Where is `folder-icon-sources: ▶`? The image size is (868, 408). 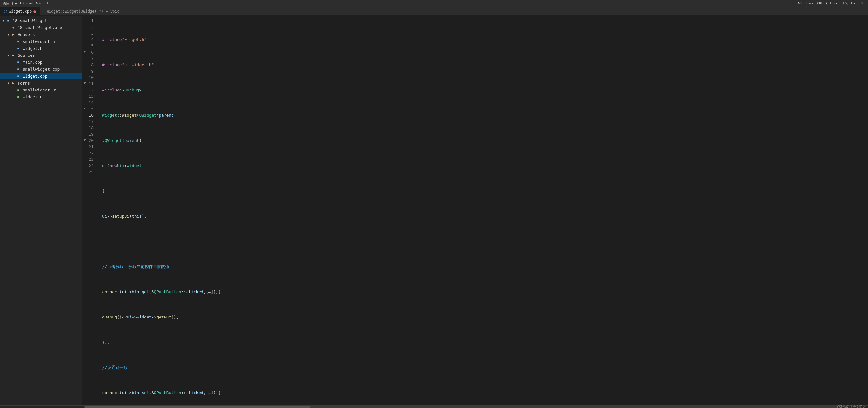 folder-icon-sources: ▶ is located at coordinates (15, 55).